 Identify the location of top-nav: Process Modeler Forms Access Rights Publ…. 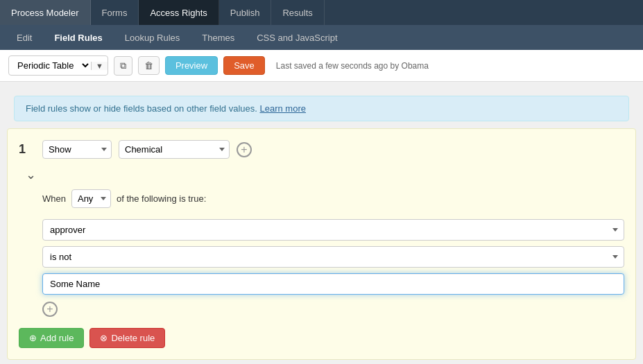
(322, 12).